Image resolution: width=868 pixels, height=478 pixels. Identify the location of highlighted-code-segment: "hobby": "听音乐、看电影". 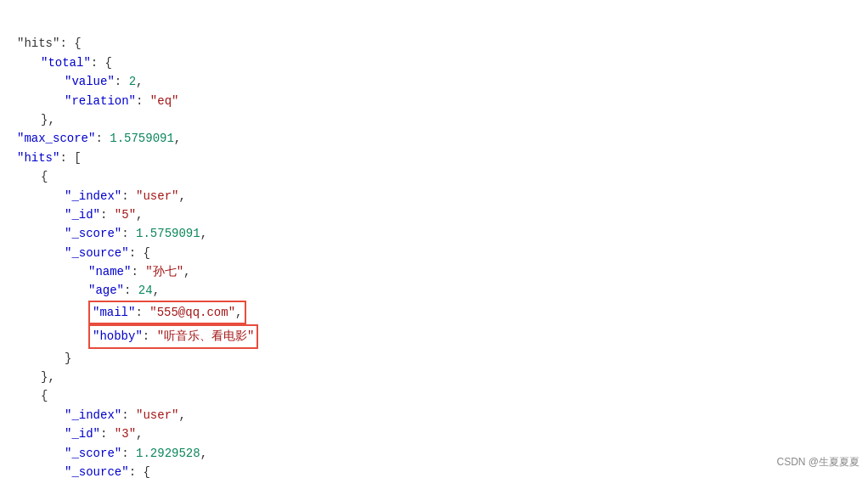
(173, 336).